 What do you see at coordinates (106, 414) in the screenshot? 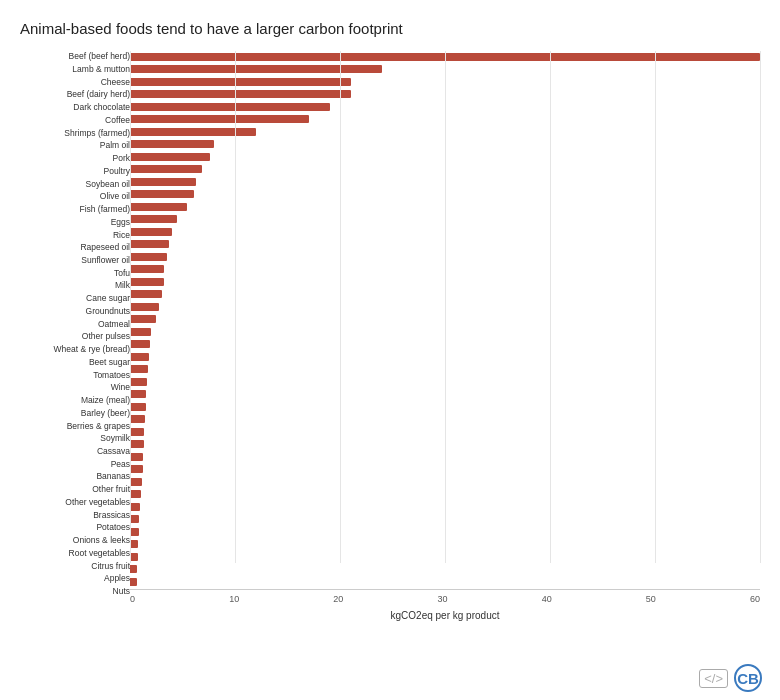
I see `y-label: Barley (beer)` at bounding box center [106, 414].